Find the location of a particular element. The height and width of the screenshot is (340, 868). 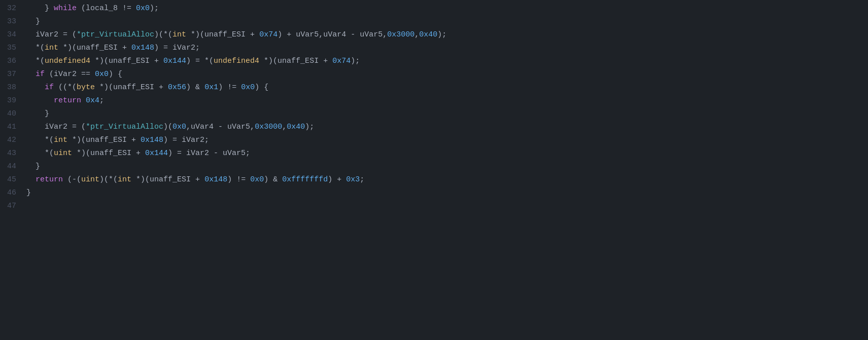

line-content: *(uint *)(unaff_ESI + 0x144) = iVar2 - u… is located at coordinates (447, 154).